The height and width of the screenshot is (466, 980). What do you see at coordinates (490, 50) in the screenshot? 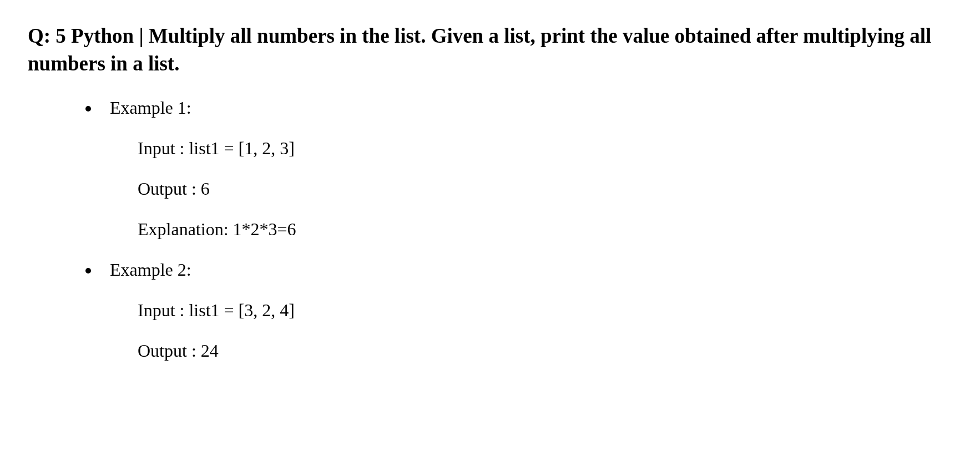
I see `question-heading: Q: 5 Python | Multiply all numbers in th…` at bounding box center [490, 50].